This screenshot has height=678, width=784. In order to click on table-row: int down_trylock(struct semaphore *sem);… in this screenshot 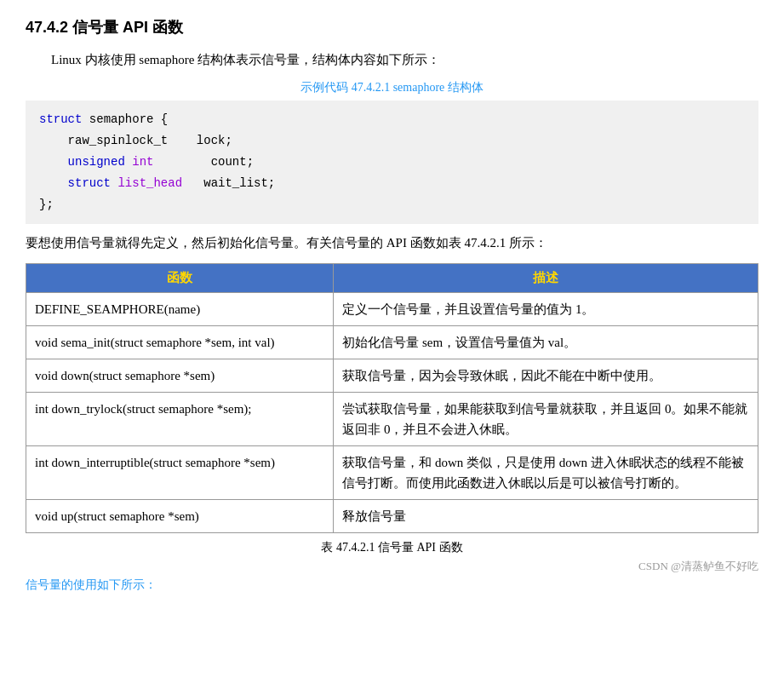, I will do `click(392, 419)`.